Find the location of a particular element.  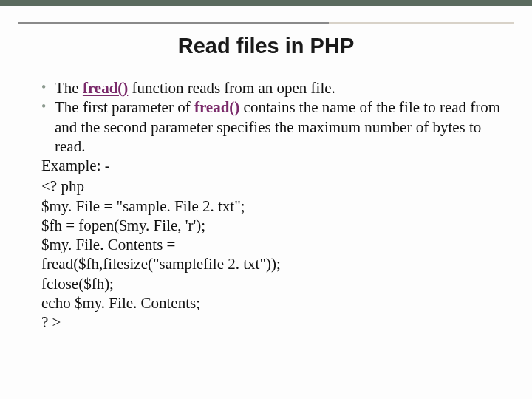

text-fragment: The is located at coordinates (69, 88).